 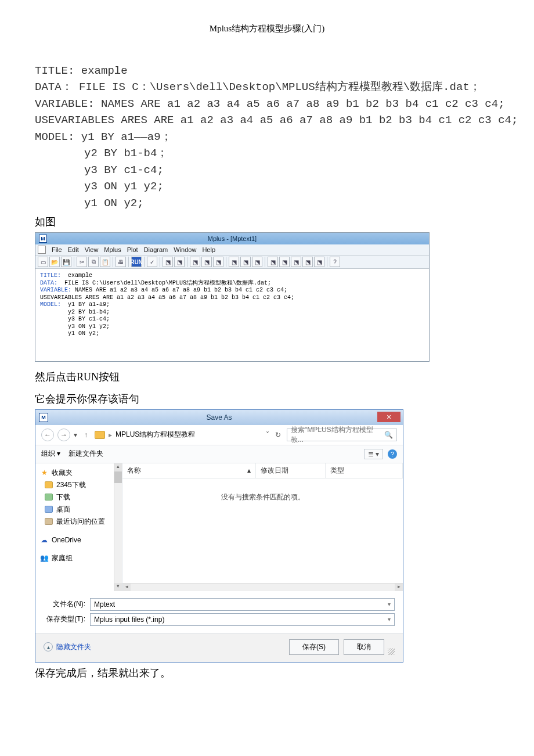 I want to click on menu-edit: Edit, so click(x=73, y=250).